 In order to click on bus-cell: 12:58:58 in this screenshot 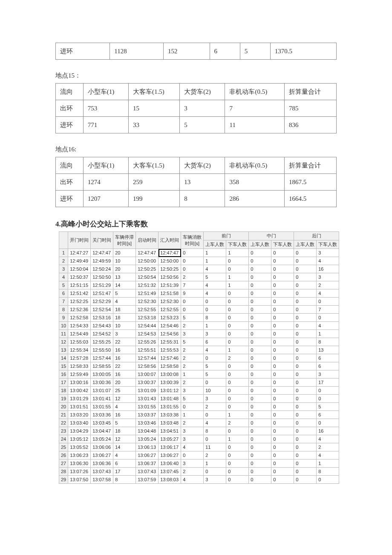, I will do `click(170, 367)`.